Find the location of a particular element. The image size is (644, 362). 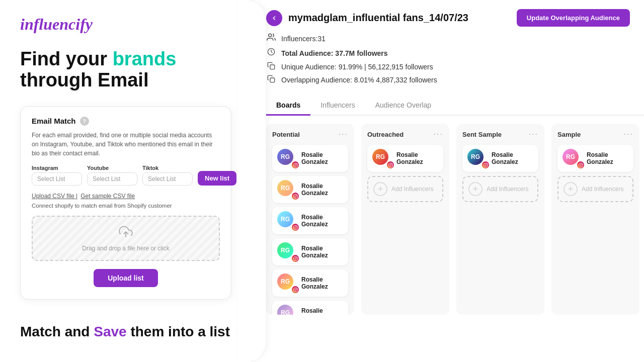

unique-audience-text: Unique Audience: 91.99% | 56,122,915 fol… is located at coordinates (357, 67).